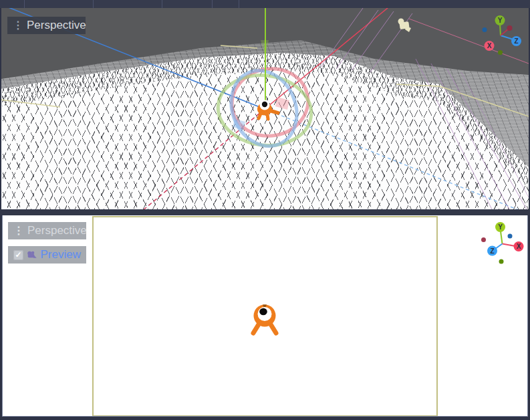 This screenshot has height=420, width=530. I want to click on view-axes-widget: Y X Z, so click(503, 243).